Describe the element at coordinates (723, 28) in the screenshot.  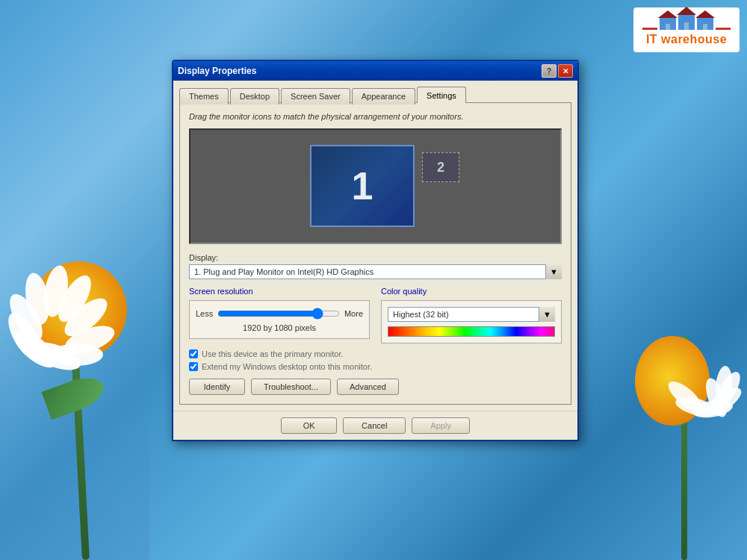
I see `logo-line-right` at that location.